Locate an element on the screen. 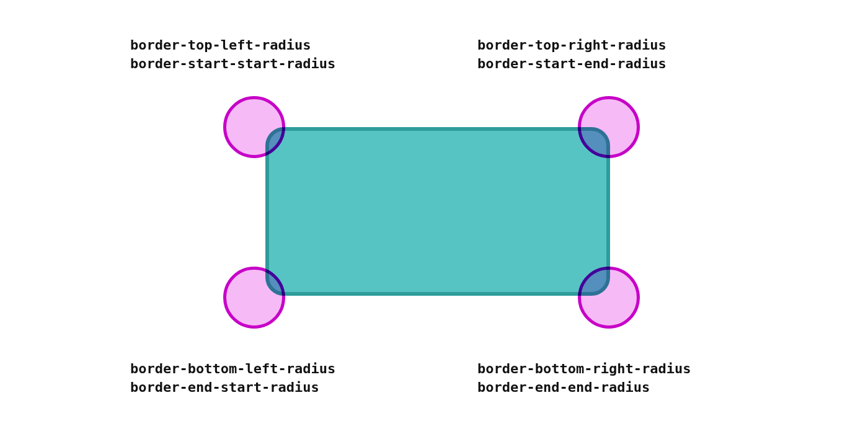 Image resolution: width=868 pixels, height=434 pixels. label-bottom-right-physical: border-bottom-right-radius is located at coordinates (584, 369).